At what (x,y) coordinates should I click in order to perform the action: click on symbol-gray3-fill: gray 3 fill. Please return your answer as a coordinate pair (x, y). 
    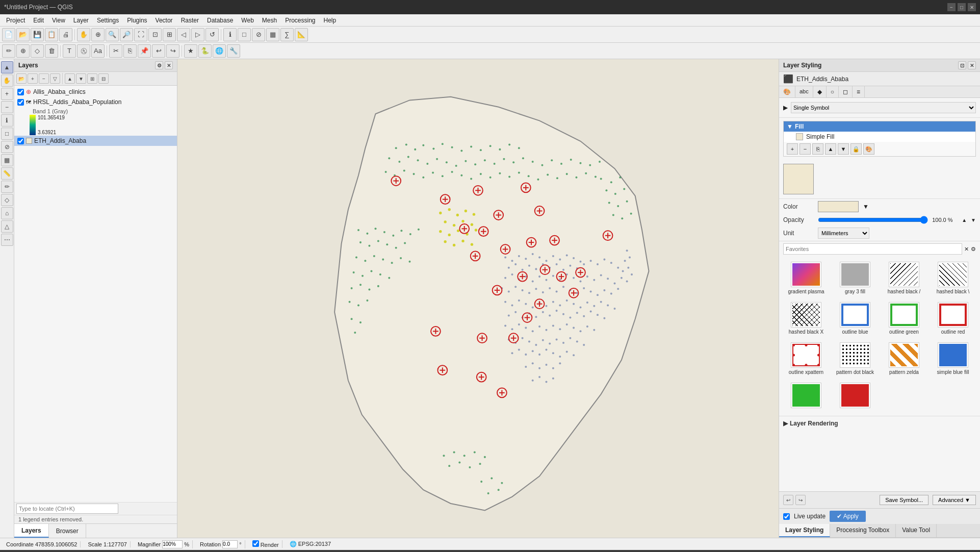
    Looking at the image, I should click on (855, 279).